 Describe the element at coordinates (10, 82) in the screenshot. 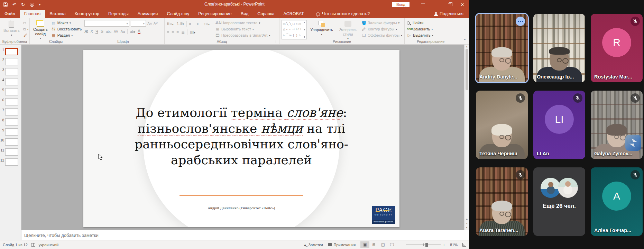

I see `slide-thumbnail: 4` at that location.